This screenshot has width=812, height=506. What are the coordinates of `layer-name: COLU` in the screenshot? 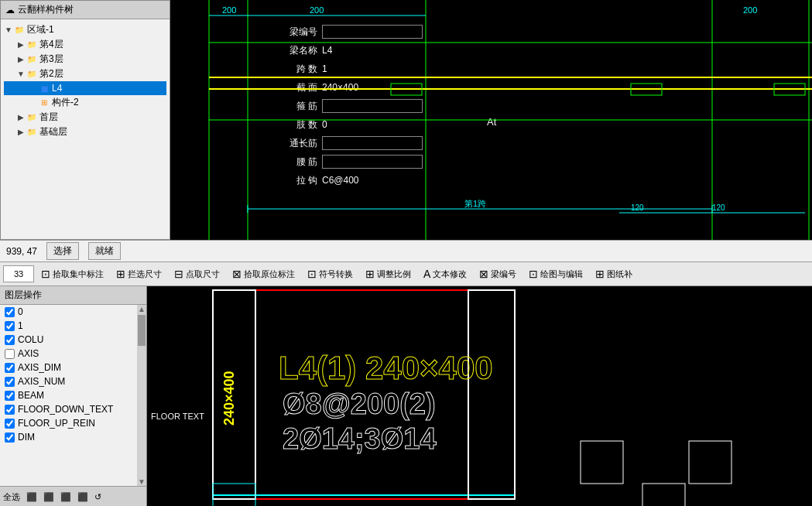 It's located at (31, 340).